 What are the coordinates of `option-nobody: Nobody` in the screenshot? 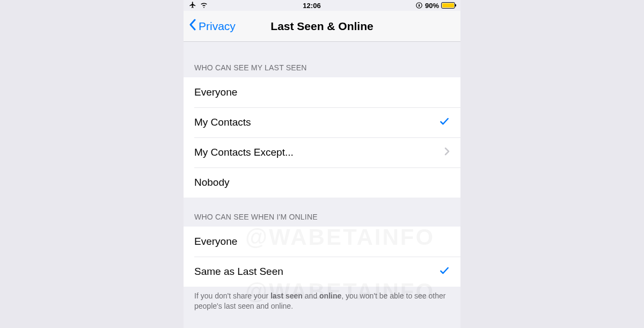 It's located at (322, 183).